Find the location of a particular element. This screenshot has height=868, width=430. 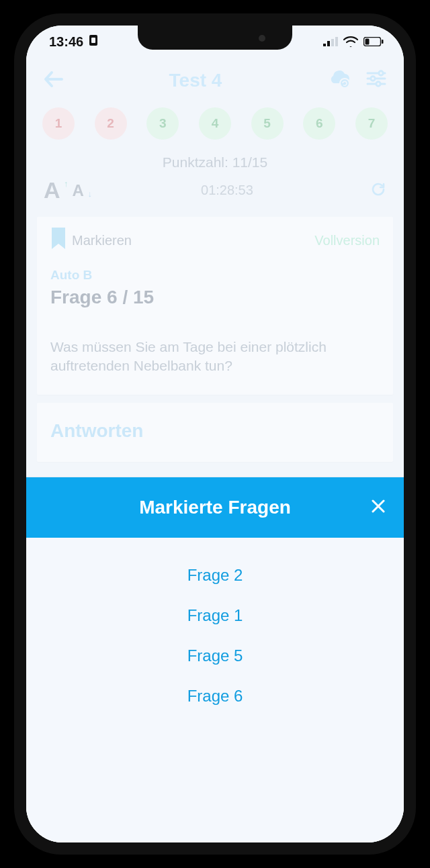

question-chip-7: 7 is located at coordinates (372, 124).